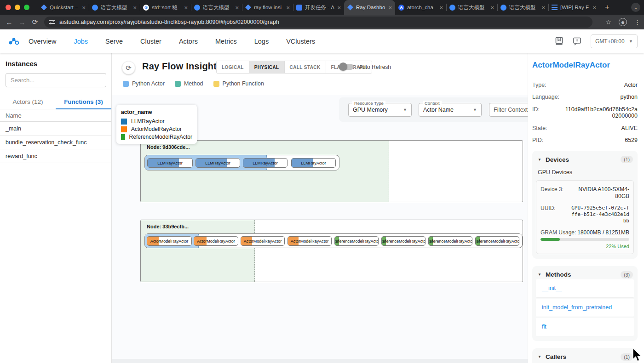  Describe the element at coordinates (233, 67) in the screenshot. I see `view-mode-logical: LOGICAL` at that location.